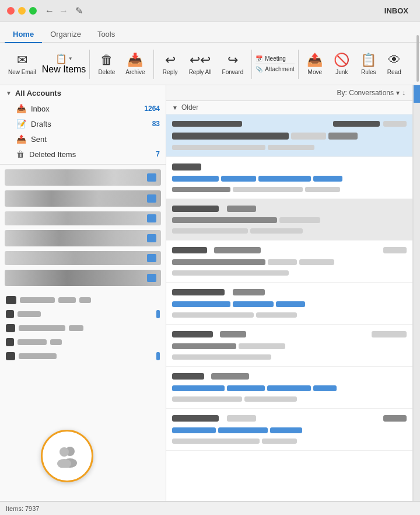 This screenshot has width=420, height=515. What do you see at coordinates (342, 72) in the screenshot?
I see `junk-label: Junk` at bounding box center [342, 72].